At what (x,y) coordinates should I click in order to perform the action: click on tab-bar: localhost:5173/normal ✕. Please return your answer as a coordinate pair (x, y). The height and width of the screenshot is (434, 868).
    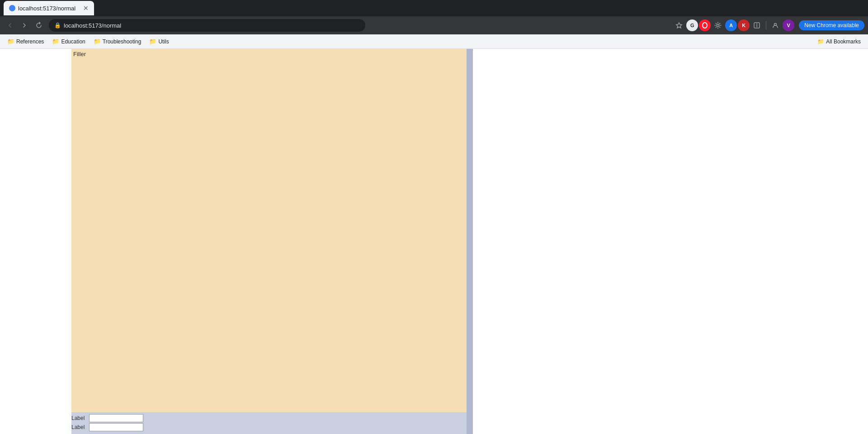
    Looking at the image, I should click on (434, 8).